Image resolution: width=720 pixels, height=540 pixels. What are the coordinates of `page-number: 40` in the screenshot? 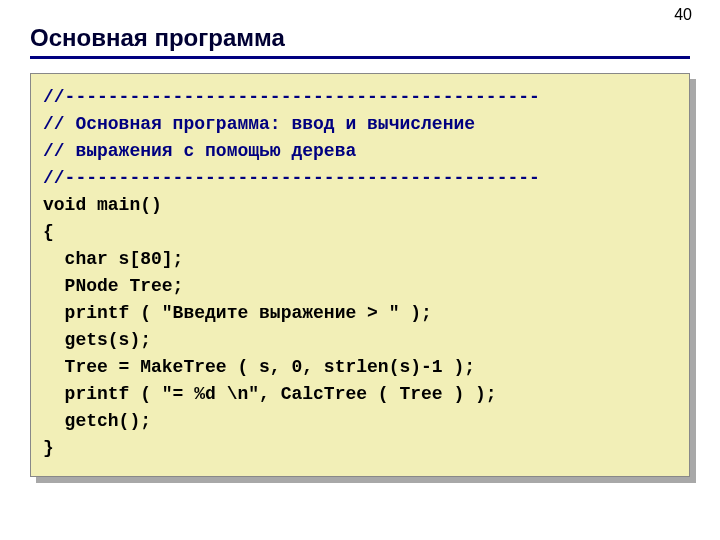 It's located at (683, 15).